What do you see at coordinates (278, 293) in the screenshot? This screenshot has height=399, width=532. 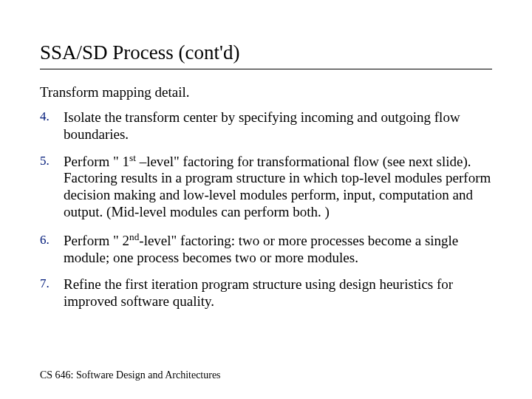 I see `list-text: Refine the first iteration program struc…` at bounding box center [278, 293].